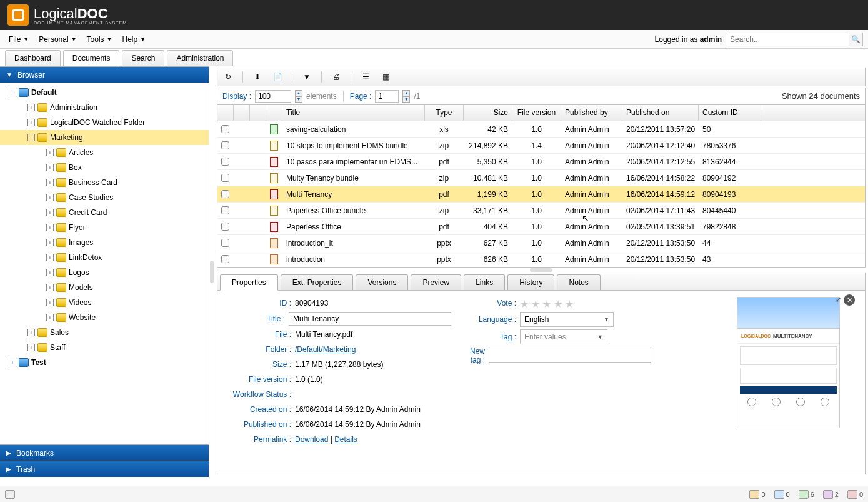 This screenshot has width=868, height=502. What do you see at coordinates (336, 77) in the screenshot?
I see `print-button: 🖨` at bounding box center [336, 77].